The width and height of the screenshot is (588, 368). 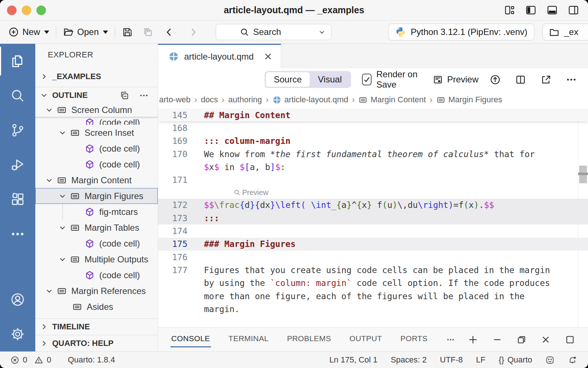 I want to click on breadcrumb-item: arto-web, so click(x=175, y=100).